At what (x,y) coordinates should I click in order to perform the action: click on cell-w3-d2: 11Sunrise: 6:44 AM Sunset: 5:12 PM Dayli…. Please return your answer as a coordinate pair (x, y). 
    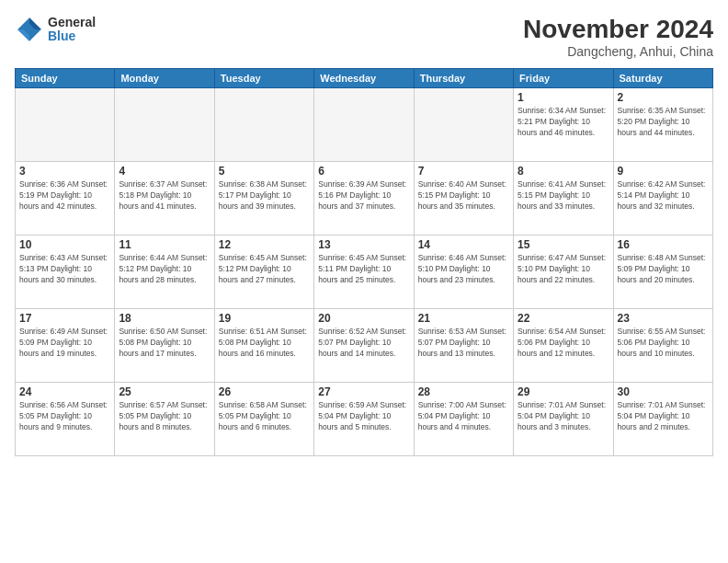
    Looking at the image, I should click on (165, 272).